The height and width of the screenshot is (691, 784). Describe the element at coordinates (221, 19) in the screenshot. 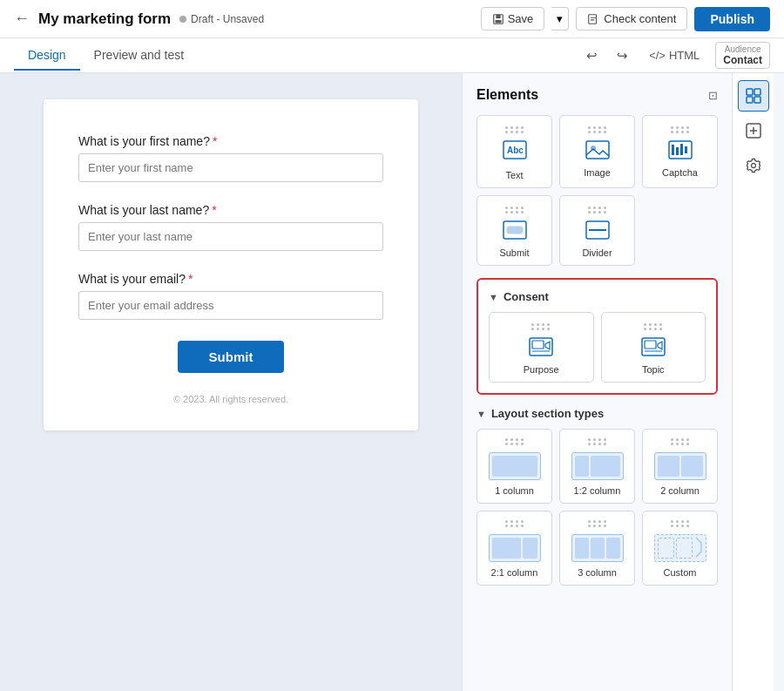

I see `draft-badge: Draft - Unsaved` at that location.